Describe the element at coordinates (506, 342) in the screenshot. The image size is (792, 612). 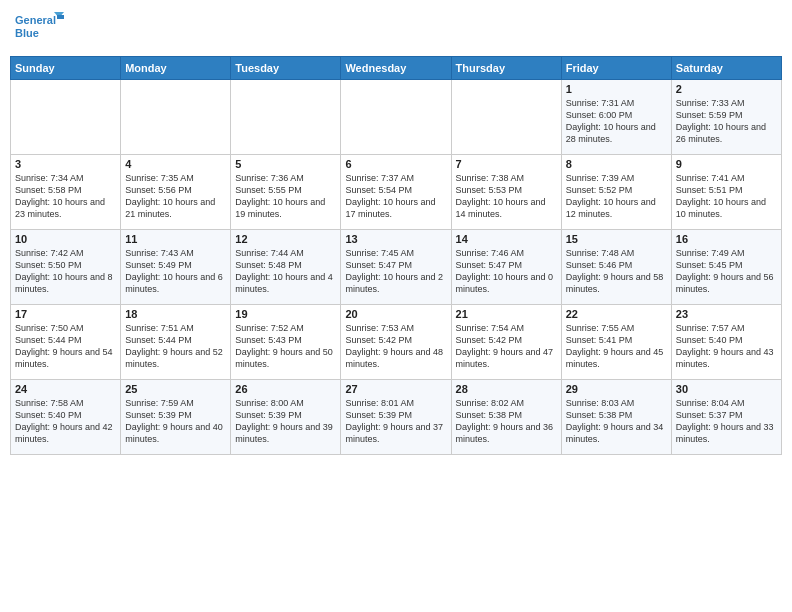
I see `calendar-cell: 21Sunrise: 7:54 AM Sunset: 5:42 PM Dayli…` at that location.